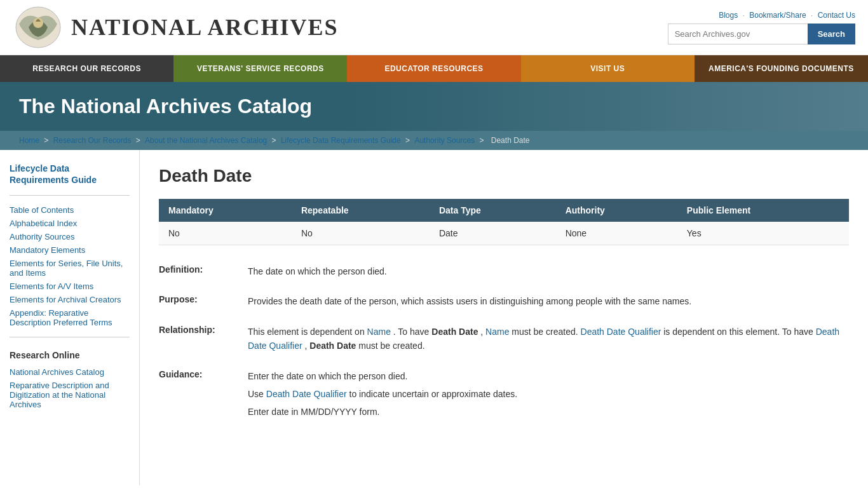 Image resolution: width=868 pixels, height=488 pixels. What do you see at coordinates (761, 28) in the screenshot?
I see `top-right-area: Blogs · Bookmark/Share · Contact Us Sear…` at bounding box center [761, 28].